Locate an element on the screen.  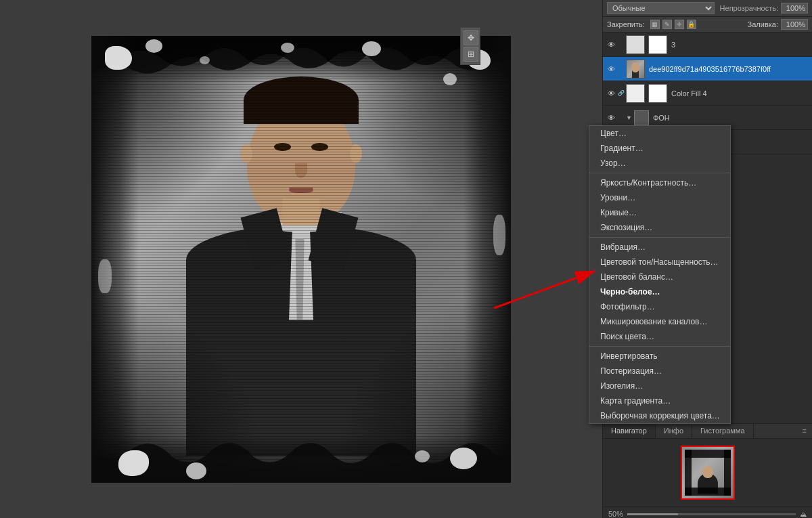
menu-item-selectivecolor: Выборочная коррекция цвета… is located at coordinates (660, 416).